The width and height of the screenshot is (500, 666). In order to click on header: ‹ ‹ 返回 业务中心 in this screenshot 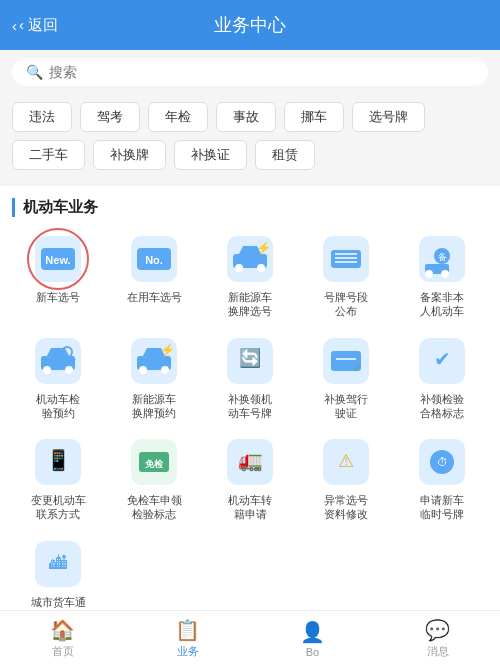, I will do `click(250, 25)`.